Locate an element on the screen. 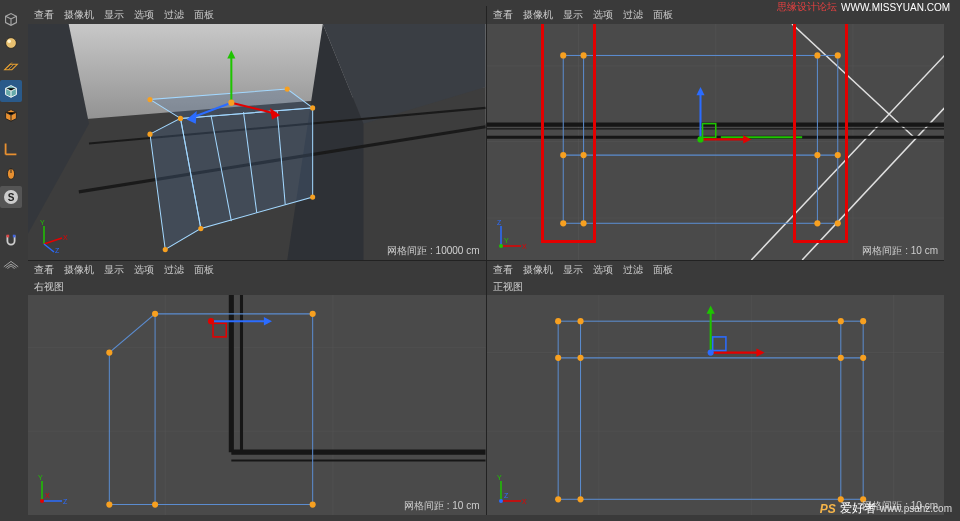 The width and height of the screenshot is (960, 521). tool-sphere is located at coordinates (11, 43).